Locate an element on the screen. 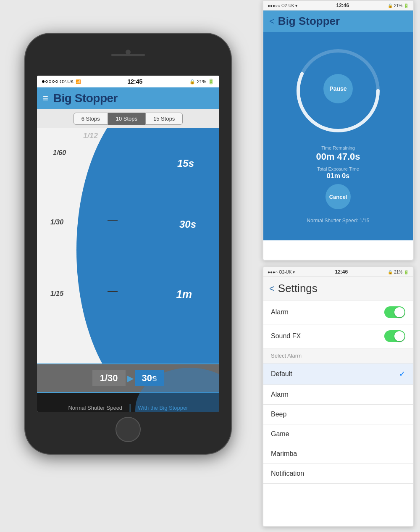  back-button-bottom: < is located at coordinates (272, 289).